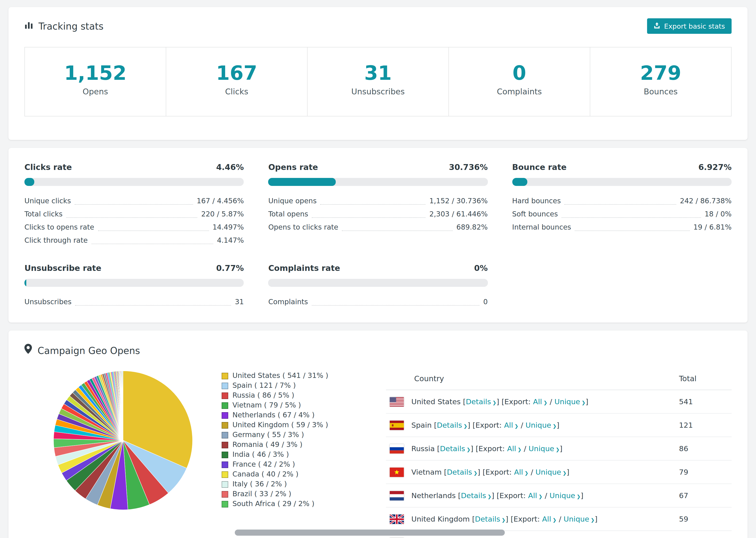 This screenshot has width=756, height=538. What do you see at coordinates (304, 494) in the screenshot?
I see `legend-item: Brazil ( 33 / 2% )` at bounding box center [304, 494].